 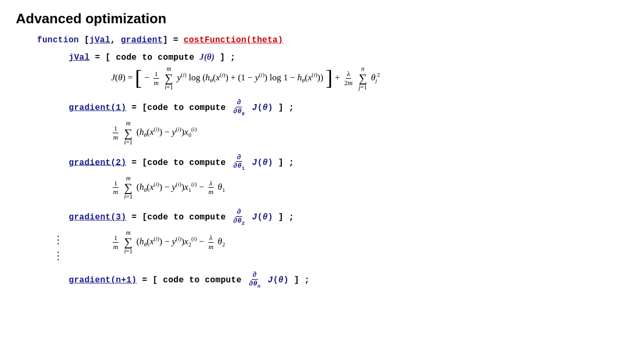 I want to click on gradient-n1-label: gradient(n+1), so click(x=103, y=280).